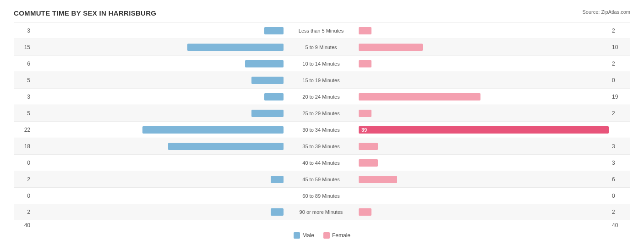 This screenshot has width=644, height=240. Describe the element at coordinates (297, 235) in the screenshot. I see `legend-male-box` at that location.